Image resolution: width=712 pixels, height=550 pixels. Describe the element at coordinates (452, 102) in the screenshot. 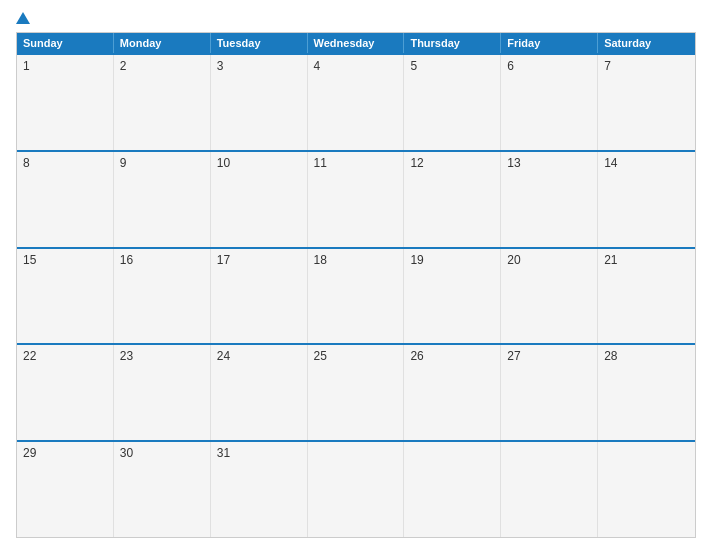

I see `day-cell: 5` at that location.